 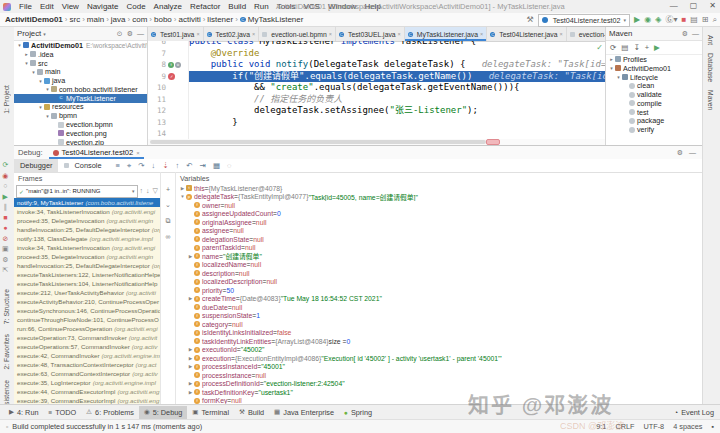 I want to click on evaluate-expression-icon: ▦, so click(x=216, y=166).